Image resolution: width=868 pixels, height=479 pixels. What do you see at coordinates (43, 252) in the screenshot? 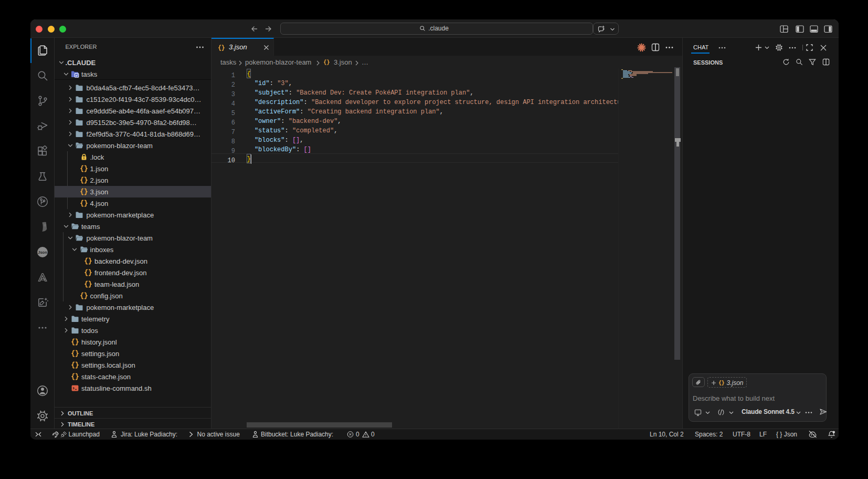
I see `svg-text: Json` at bounding box center [43, 252].